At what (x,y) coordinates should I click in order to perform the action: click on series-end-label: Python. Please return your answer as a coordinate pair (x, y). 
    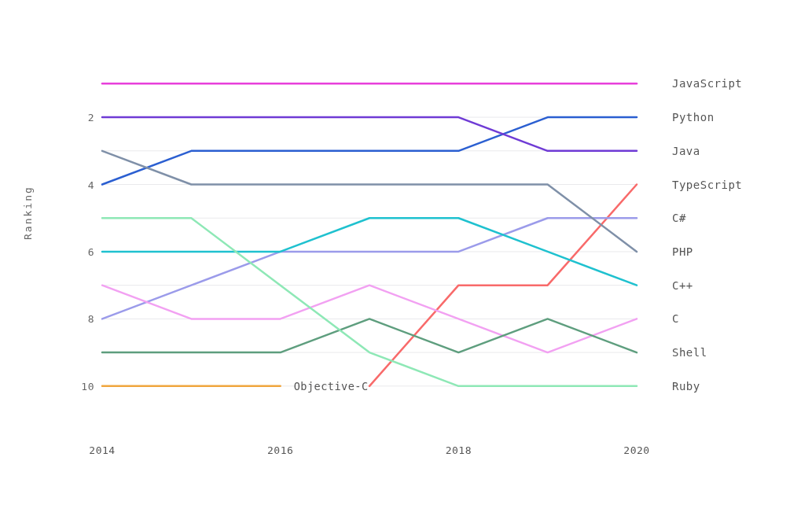
    Looking at the image, I should click on (693, 117).